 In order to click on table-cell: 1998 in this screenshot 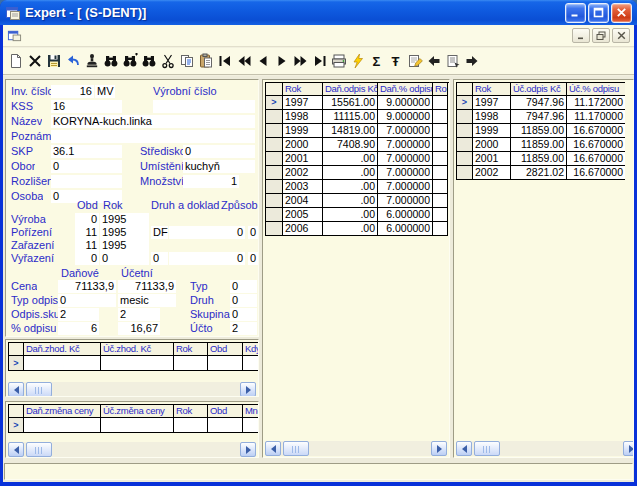, I will do `click(303, 117)`.